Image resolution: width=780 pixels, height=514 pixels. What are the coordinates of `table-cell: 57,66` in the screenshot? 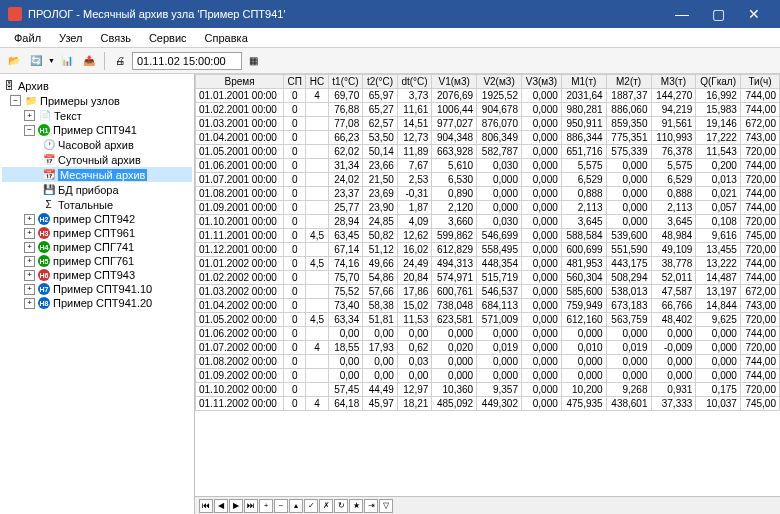 It's located at (380, 292).